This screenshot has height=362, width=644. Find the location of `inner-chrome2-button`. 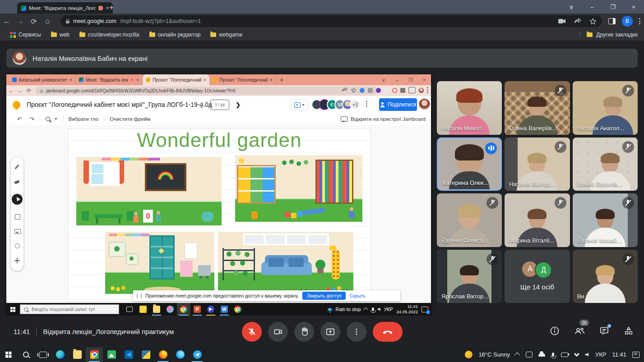

inner-chrome2-button is located at coordinates (238, 309).